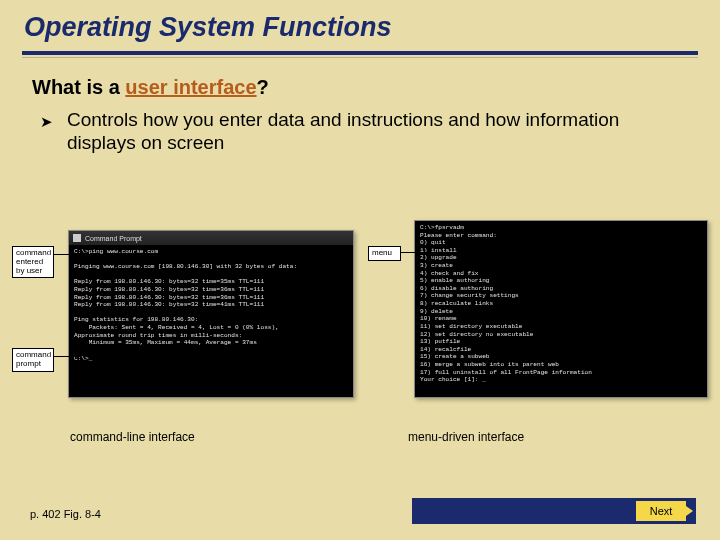 The width and height of the screenshot is (720, 540). Describe the element at coordinates (46, 122) in the screenshot. I see `chevron-icon: ➤` at that location.